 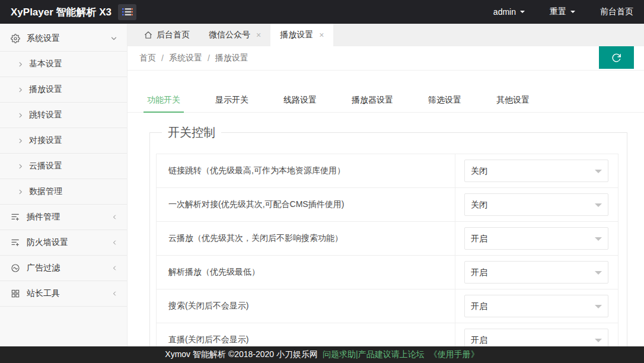 I want to click on table-row: 链接跳转（优先级最高,可作为本地资源库使用） 关闭, so click(x=387, y=171).